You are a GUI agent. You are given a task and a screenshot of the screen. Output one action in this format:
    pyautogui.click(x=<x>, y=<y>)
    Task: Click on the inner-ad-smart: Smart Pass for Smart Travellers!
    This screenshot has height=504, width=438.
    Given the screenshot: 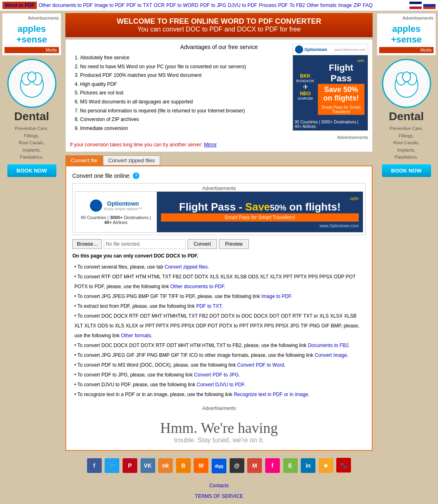 What is the action you would take?
    pyautogui.click(x=260, y=217)
    